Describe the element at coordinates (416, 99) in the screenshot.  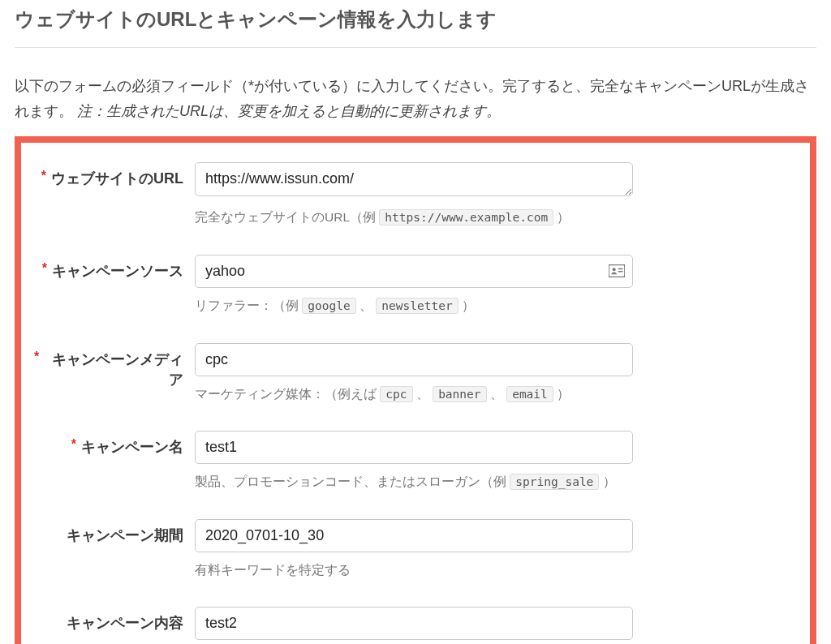
I see `instruction-text: 以下のフォームの必須フィールド（*が付いている）に入力してください。完了すると、…` at that location.